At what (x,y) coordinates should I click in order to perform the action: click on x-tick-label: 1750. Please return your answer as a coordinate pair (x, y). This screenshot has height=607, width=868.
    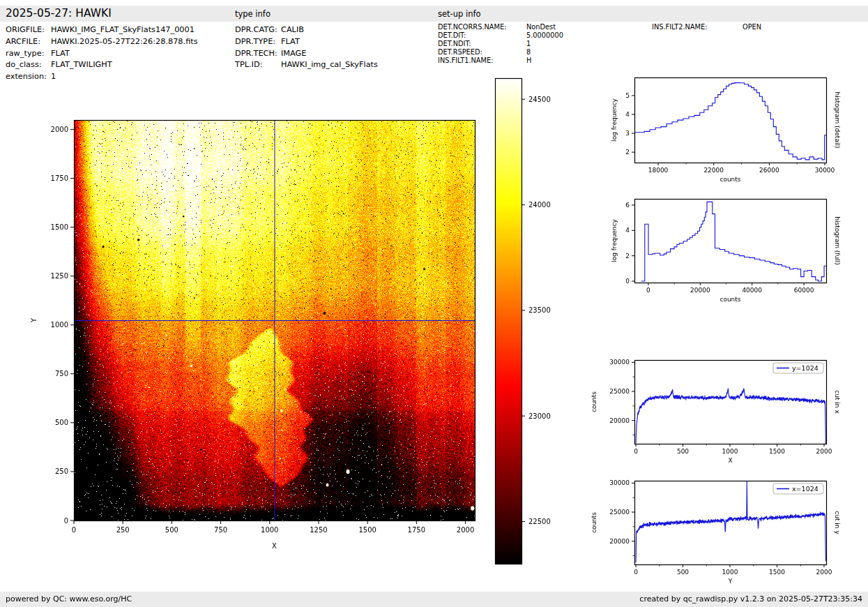
    Looking at the image, I should click on (417, 530).